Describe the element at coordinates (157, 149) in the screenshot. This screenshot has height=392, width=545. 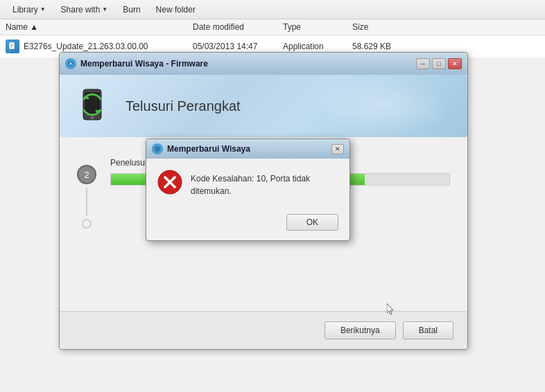
I see `error-dialog-icon` at that location.